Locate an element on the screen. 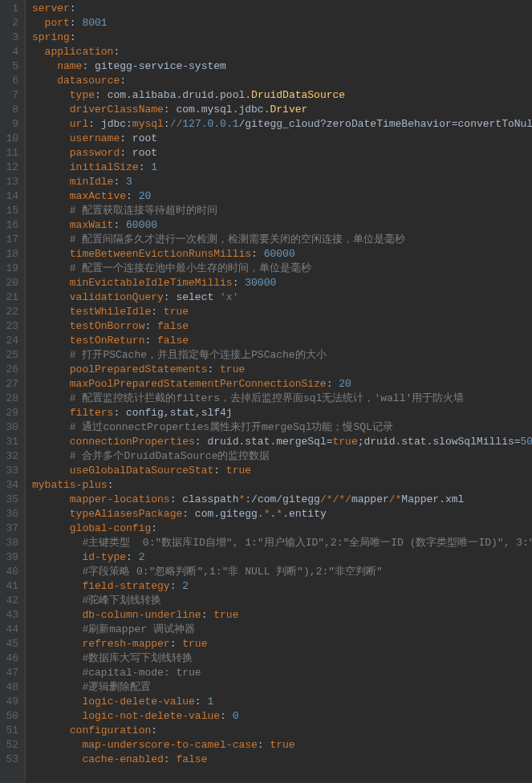 The height and width of the screenshot is (783, 532). line-number: 53 is located at coordinates (10, 760).